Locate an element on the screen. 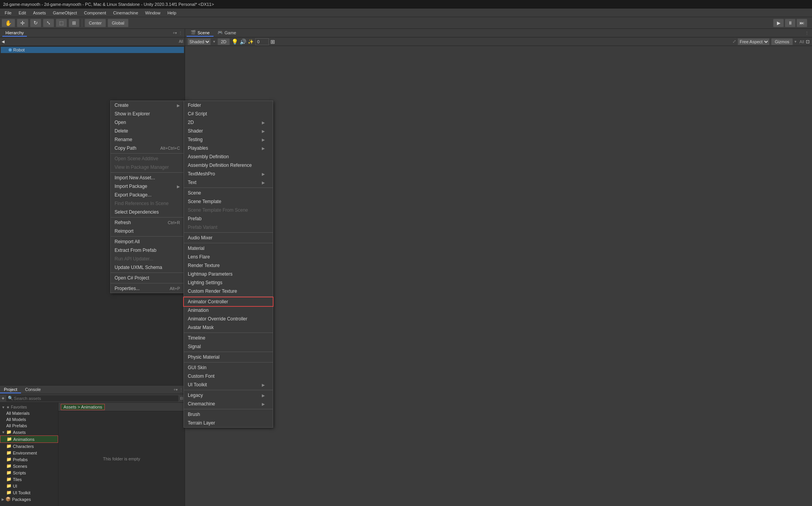 The height and width of the screenshot is (506, 812). menu-item-import-package: Import Package ▶ is located at coordinates (149, 186).